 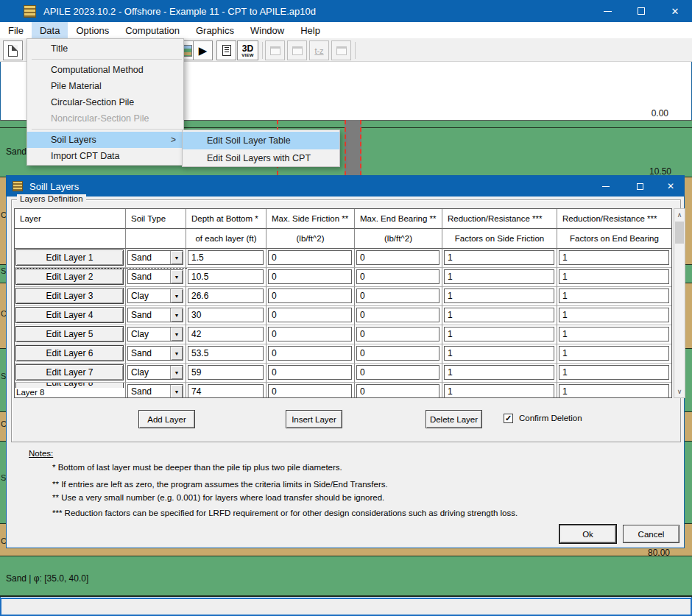 I want to click on menu-help: Help, so click(x=311, y=30).